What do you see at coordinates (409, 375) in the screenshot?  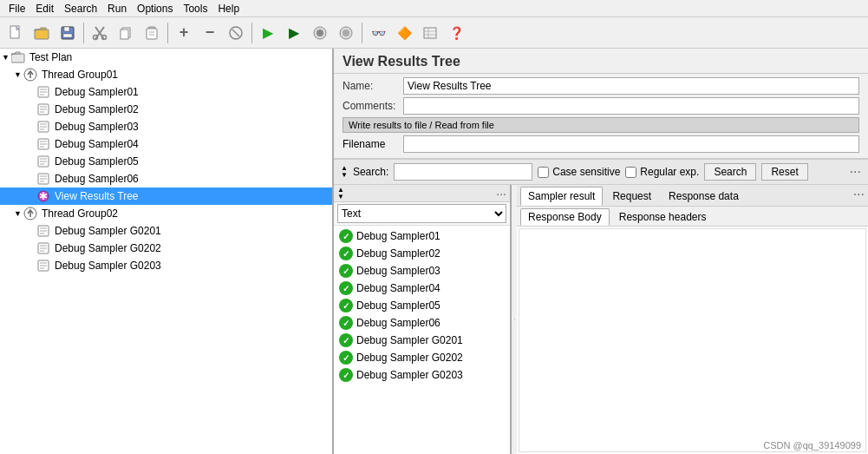 I see `result-label-dsg0203: Debug Sampler G0203` at bounding box center [409, 375].